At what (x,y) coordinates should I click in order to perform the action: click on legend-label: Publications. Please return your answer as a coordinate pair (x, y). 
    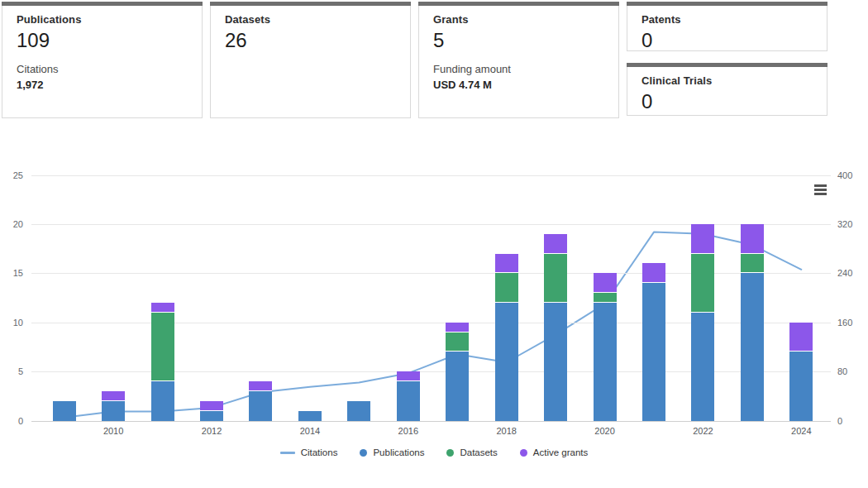
    Looking at the image, I should click on (398, 452).